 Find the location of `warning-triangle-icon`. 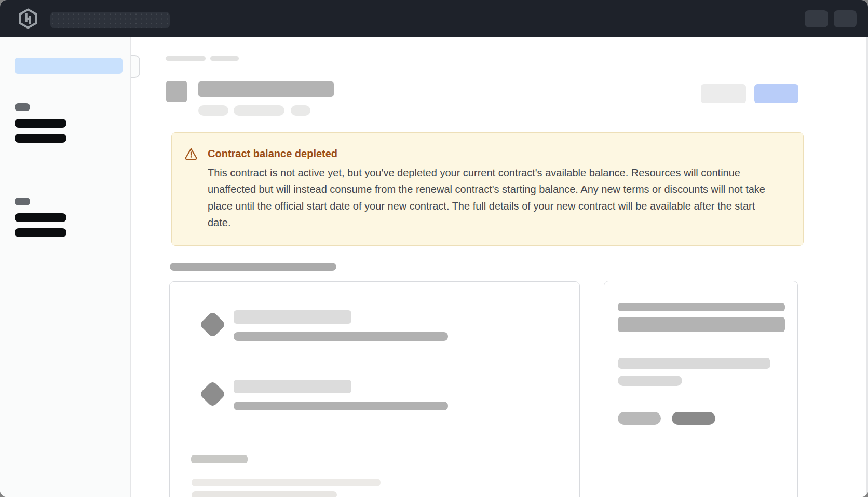

warning-triangle-icon is located at coordinates (191, 154).